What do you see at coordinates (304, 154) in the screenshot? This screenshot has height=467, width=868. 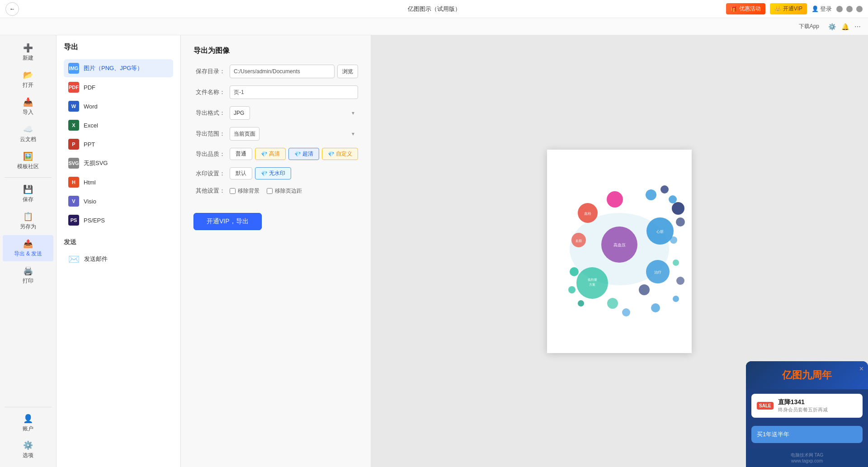 I see `quality-uhd-button: 💎超清` at bounding box center [304, 154].